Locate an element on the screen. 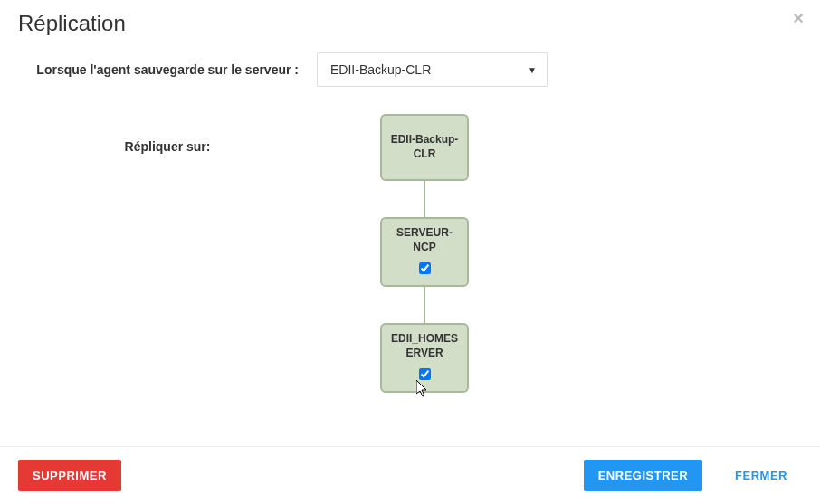 The height and width of the screenshot is (504, 820). save-button: ENREGISTRER is located at coordinates (643, 476).